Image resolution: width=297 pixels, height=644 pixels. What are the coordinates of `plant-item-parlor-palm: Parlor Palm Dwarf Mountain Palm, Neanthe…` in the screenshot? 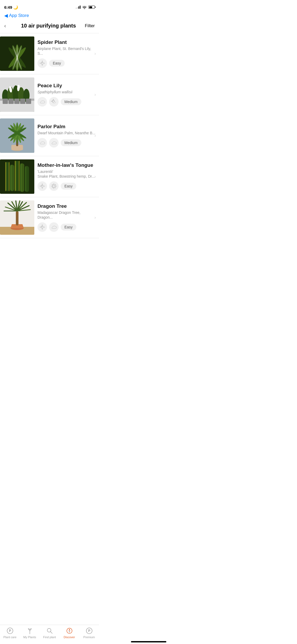 It's located at (50, 136).